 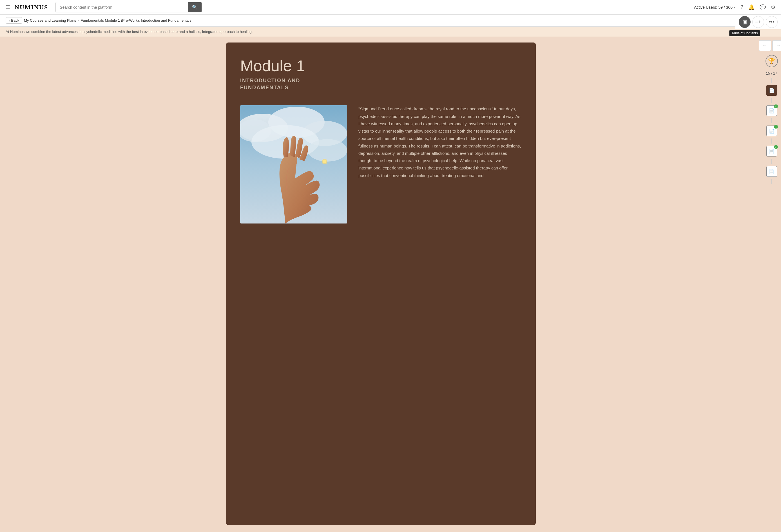 What do you see at coordinates (765, 46) in the screenshot?
I see `prev-page-button: ←` at bounding box center [765, 46].